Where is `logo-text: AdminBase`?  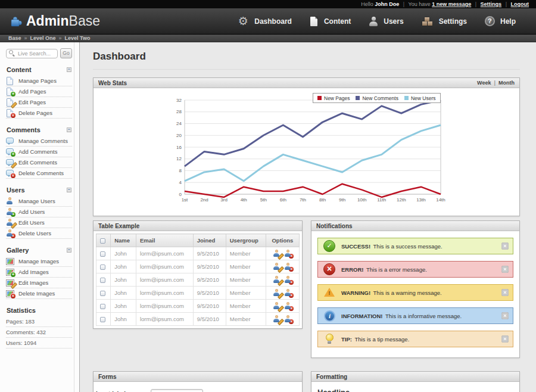 logo-text: AdminBase is located at coordinates (63, 21).